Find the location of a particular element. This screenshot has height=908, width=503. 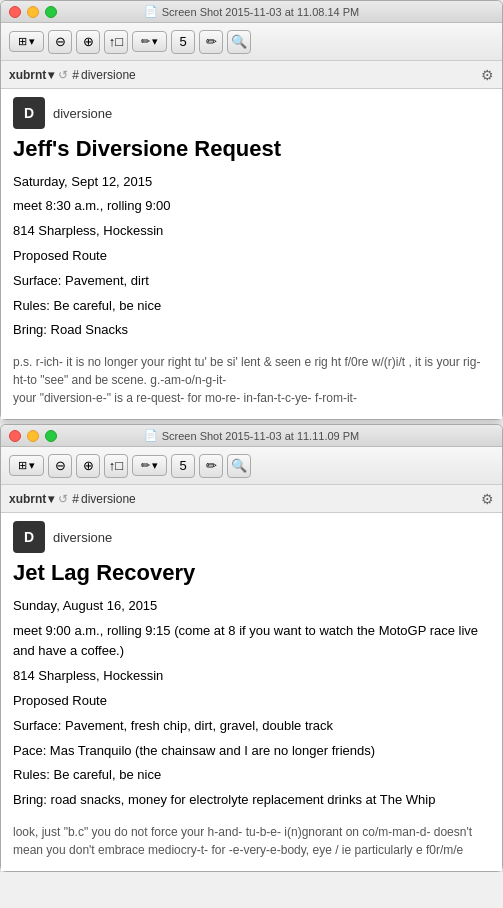

post-surface-2: Surface: Pavement, fresh chip, dirt, gra… is located at coordinates (252, 726).